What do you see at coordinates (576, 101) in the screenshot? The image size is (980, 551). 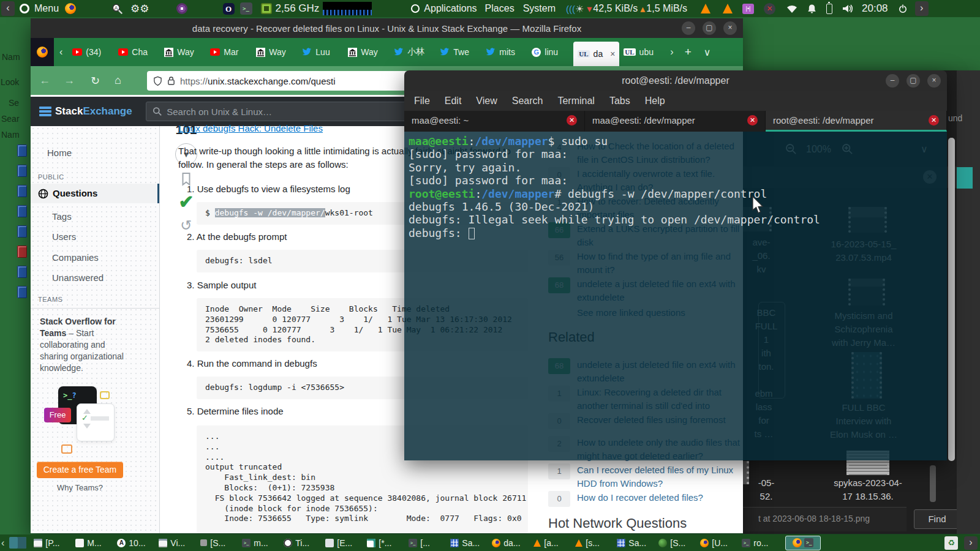 I see `menu-terminal: Terminal` at bounding box center [576, 101].